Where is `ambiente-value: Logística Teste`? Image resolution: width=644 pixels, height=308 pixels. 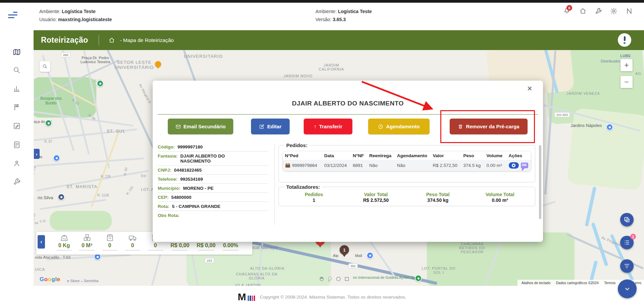 ambiente-value: Logística Teste is located at coordinates (355, 11).